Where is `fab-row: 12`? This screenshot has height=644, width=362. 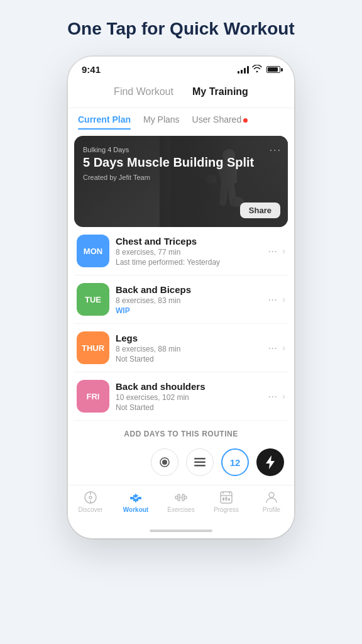 fab-row: 12 is located at coordinates (181, 465).